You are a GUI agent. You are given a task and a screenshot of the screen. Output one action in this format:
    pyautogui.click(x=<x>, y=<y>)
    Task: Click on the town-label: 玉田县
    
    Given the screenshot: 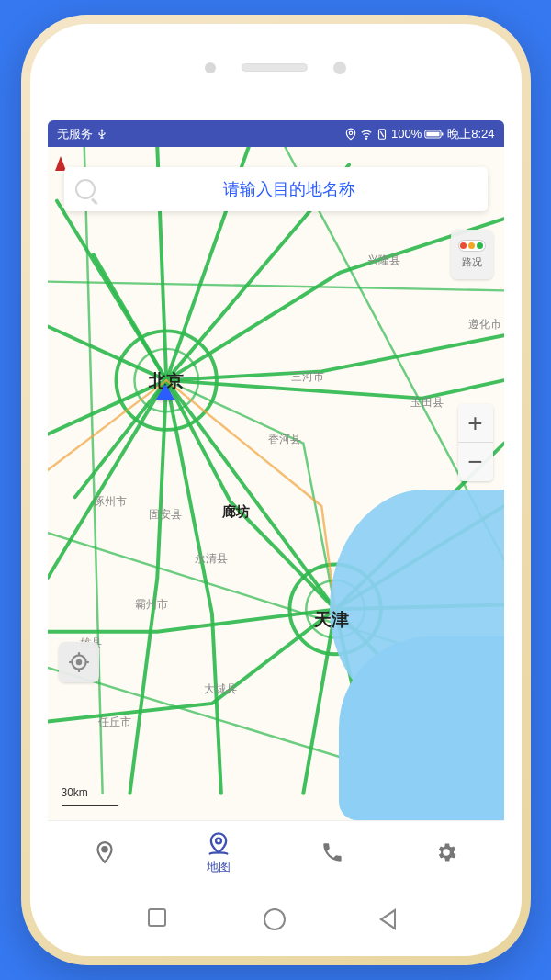 What is the action you would take?
    pyautogui.click(x=427, y=402)
    